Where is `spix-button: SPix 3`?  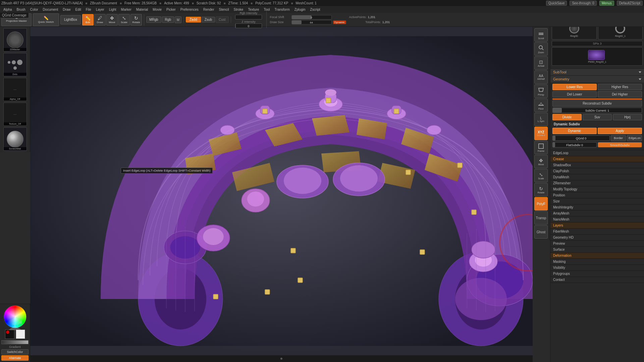
spix-button: SPix 3 is located at coordinates (597, 44).